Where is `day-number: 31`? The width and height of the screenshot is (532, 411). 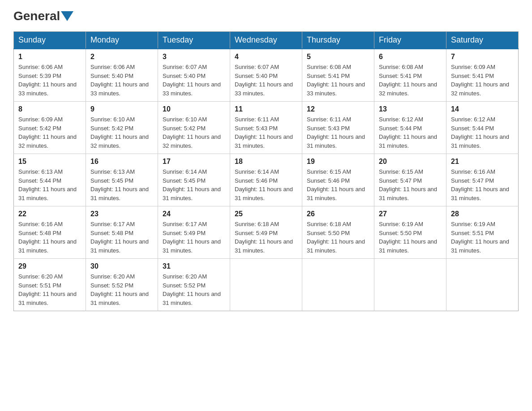
day-number: 31 is located at coordinates (194, 266).